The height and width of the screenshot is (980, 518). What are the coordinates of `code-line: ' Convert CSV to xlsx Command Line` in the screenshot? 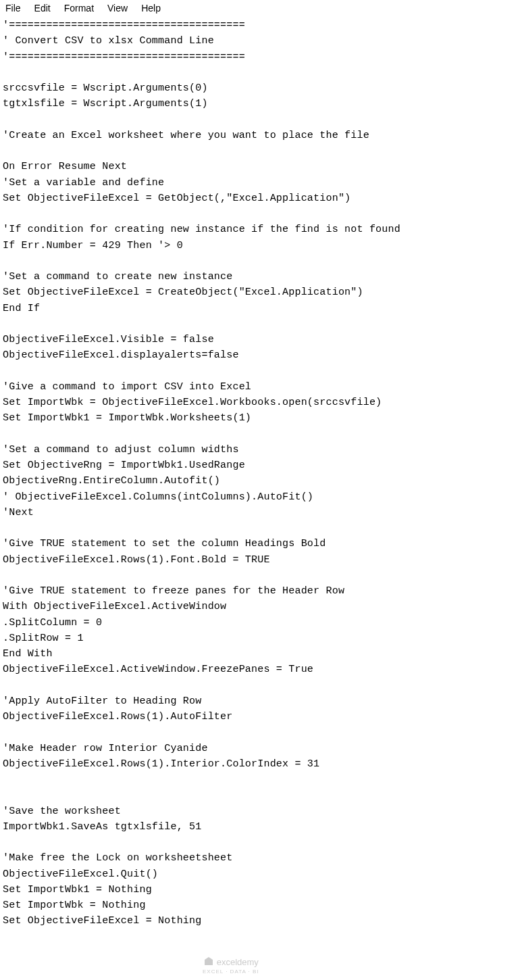 It's located at (108, 41).